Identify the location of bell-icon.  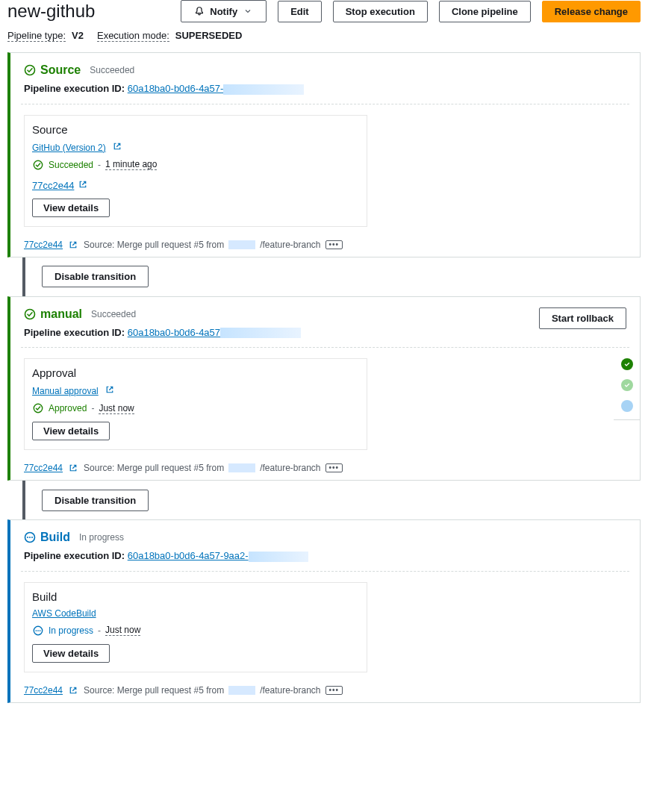
(199, 11).